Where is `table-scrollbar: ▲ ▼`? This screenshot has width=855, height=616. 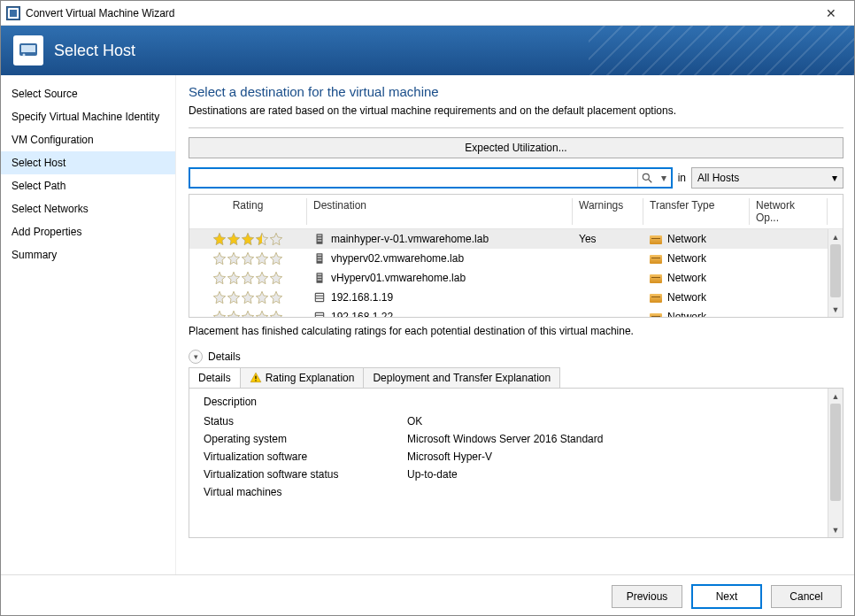 table-scrollbar: ▲ ▼ is located at coordinates (836, 273).